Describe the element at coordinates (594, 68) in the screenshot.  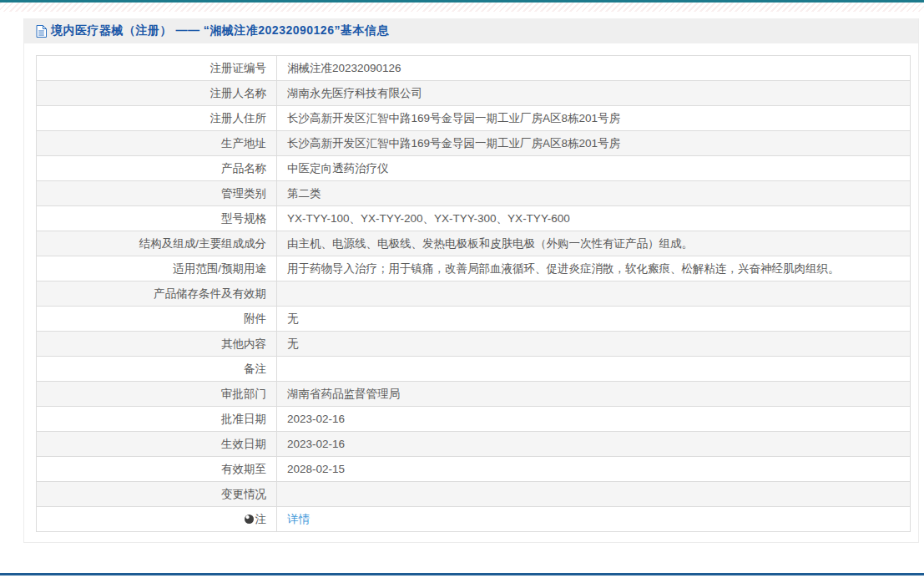
I see `row-value: 湘械注准20232090126` at that location.